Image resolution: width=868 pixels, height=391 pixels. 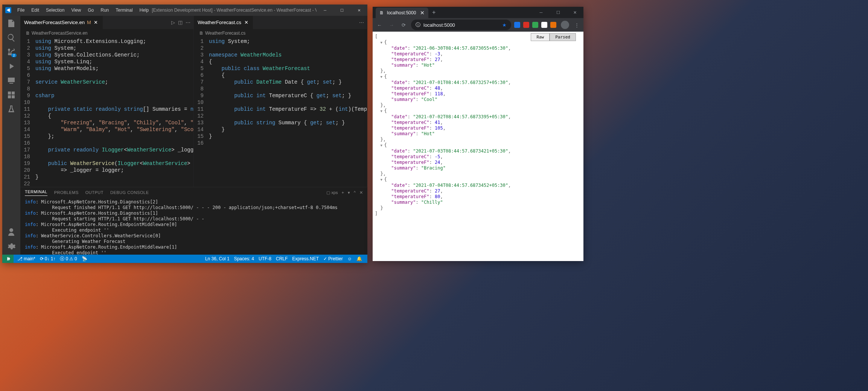 I want to click on vscode-icon, so click(x=8, y=10).